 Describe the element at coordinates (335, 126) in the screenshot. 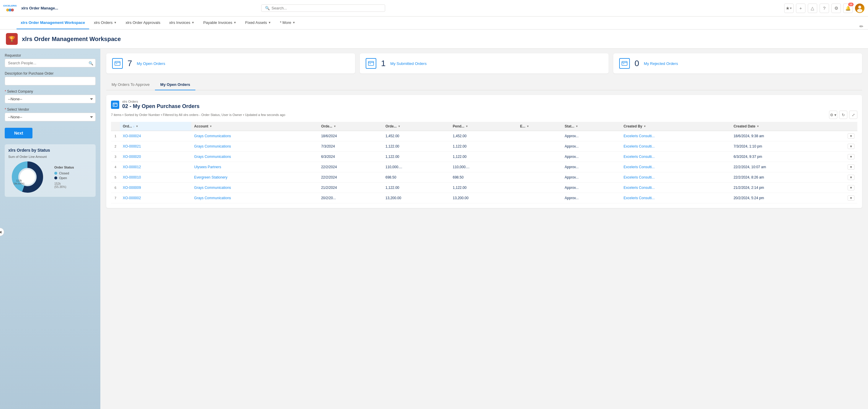

I see `th-order-date-filter-icon: ▼` at that location.